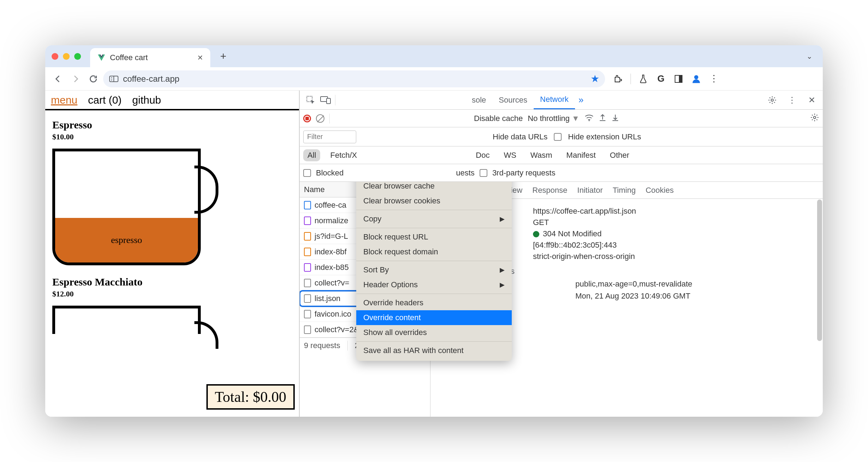  Describe the element at coordinates (434, 187) in the screenshot. I see `ctx-clear-cache: Clear browser cache` at that location.